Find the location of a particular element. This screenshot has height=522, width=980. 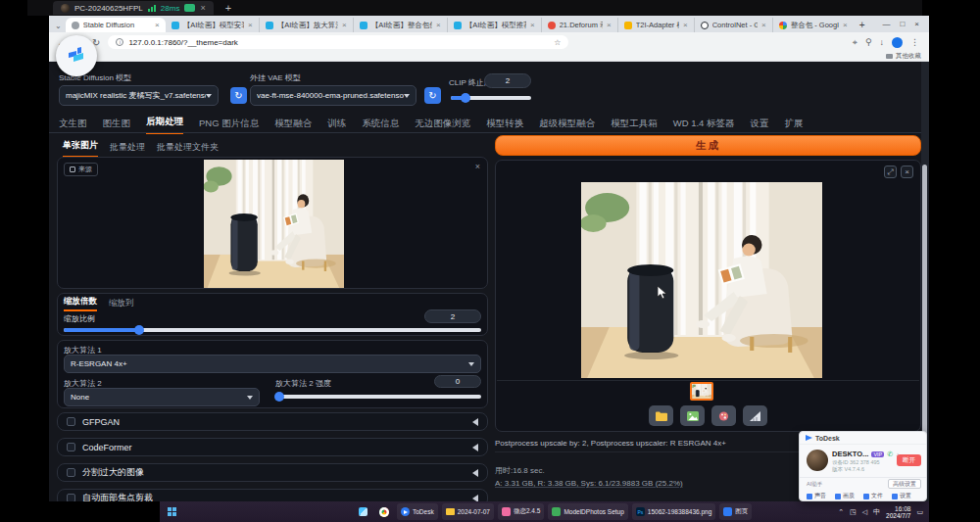

network-icon: ◳ is located at coordinates (853, 512).